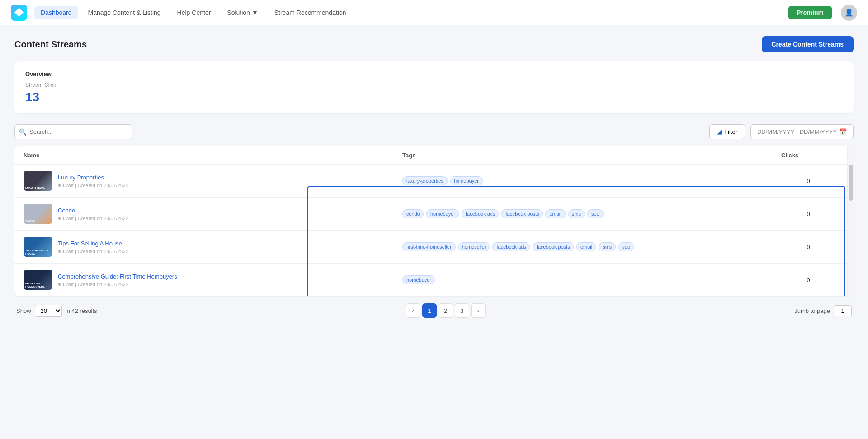 The image size is (868, 439). Describe the element at coordinates (38, 247) in the screenshot. I see `row-thumbnail: TIPS FOR SELL A HOUSE` at that location.